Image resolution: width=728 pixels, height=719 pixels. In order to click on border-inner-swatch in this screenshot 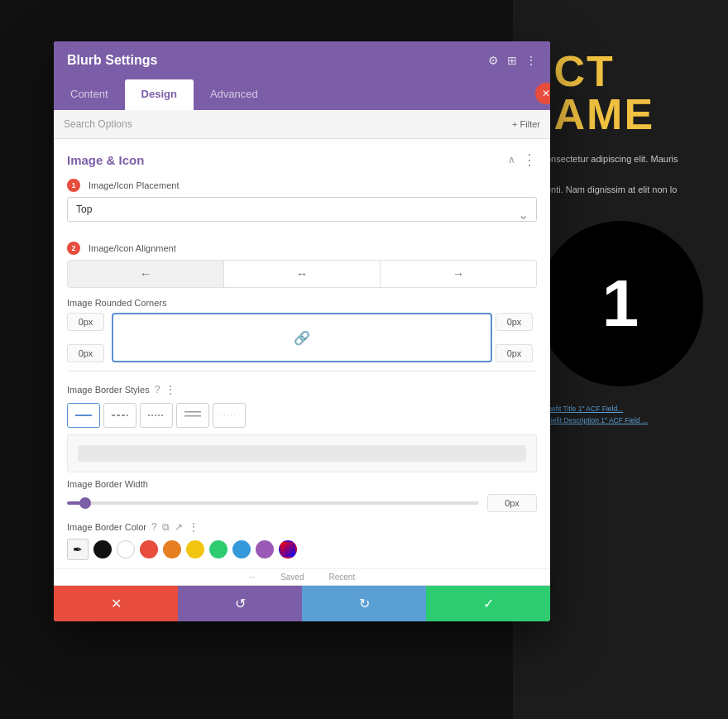, I will do `click(302, 453)`.